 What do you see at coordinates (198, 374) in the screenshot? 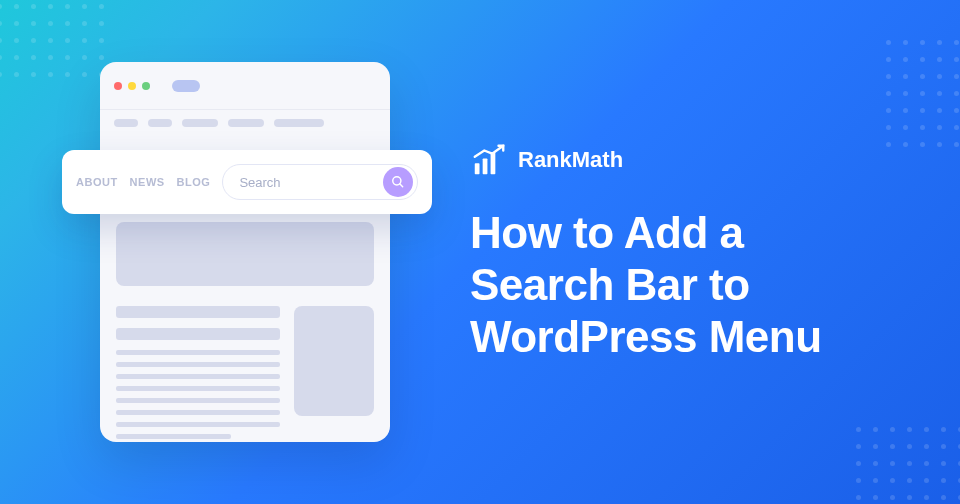
I see `text-column` at bounding box center [198, 374].